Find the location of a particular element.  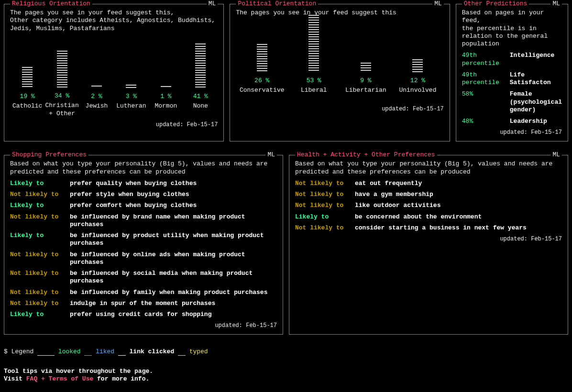

preference-row: Likely toprefer quality when buying clot… is located at coordinates (143, 184).